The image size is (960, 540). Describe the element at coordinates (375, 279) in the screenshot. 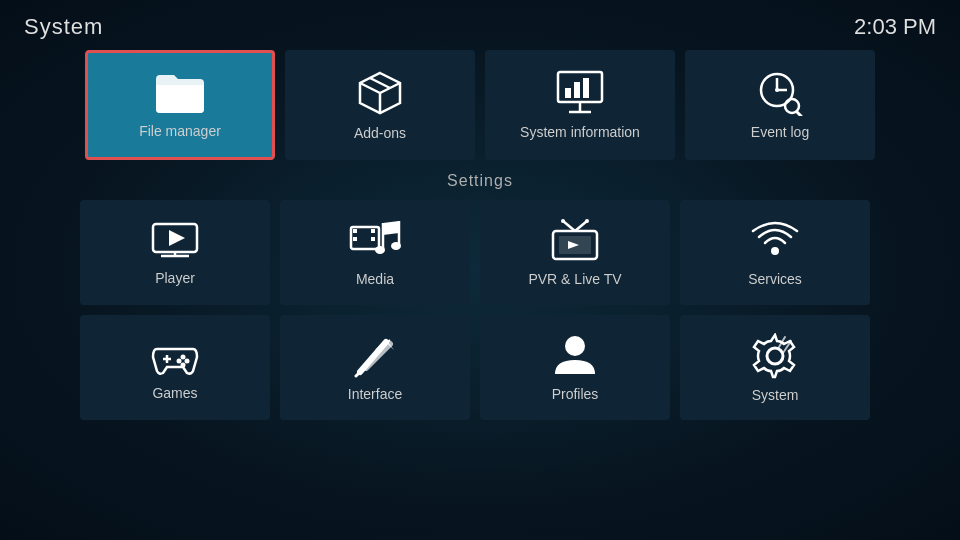

I see `media-label: Media` at that location.